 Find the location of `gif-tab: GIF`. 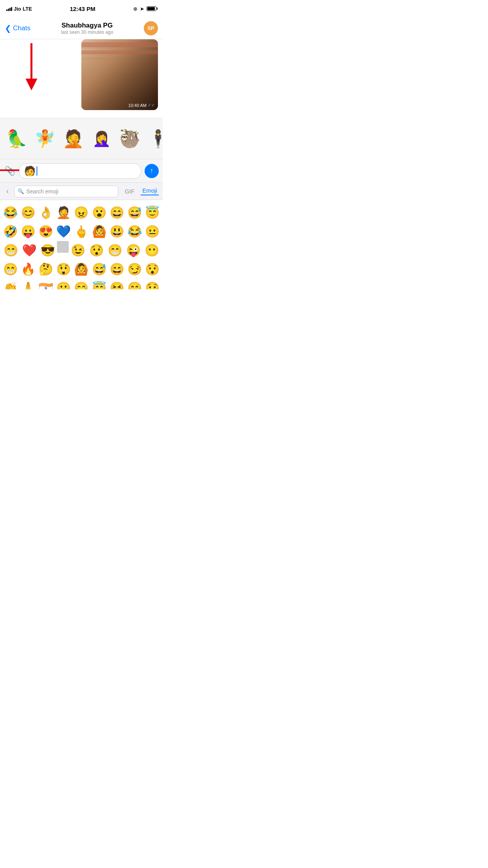

gif-tab: GIF is located at coordinates (130, 191).